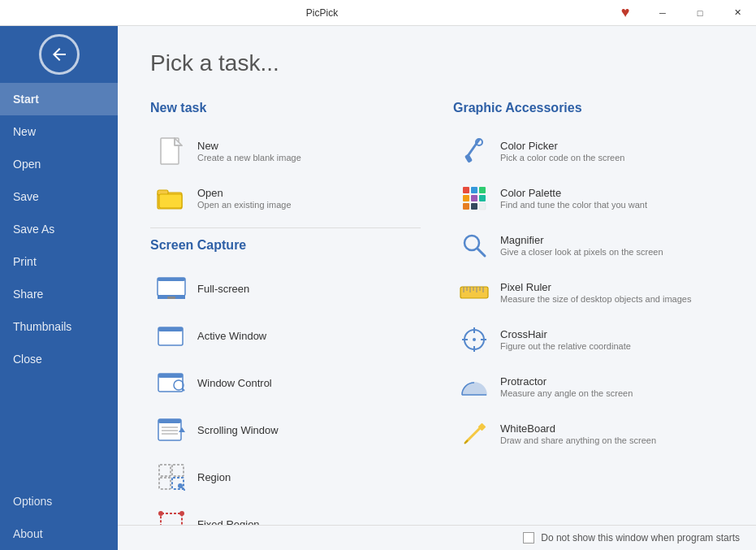 The image size is (756, 550). I want to click on sidebar-item-print: Print, so click(58, 262).